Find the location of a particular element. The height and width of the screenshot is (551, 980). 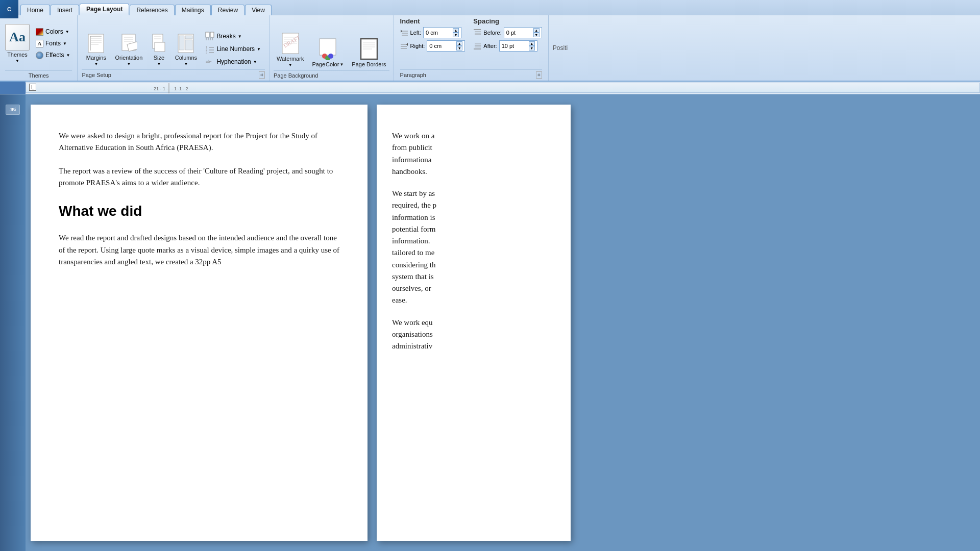

indent-right-input: 0 cm ▲ ▼ is located at coordinates (446, 46).